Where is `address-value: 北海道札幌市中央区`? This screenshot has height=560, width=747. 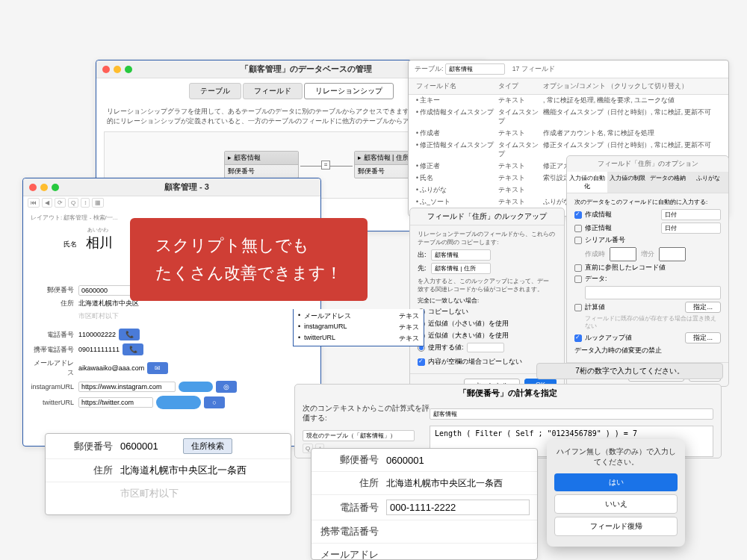
address-value: 北海道札幌市中央区 is located at coordinates (109, 303).